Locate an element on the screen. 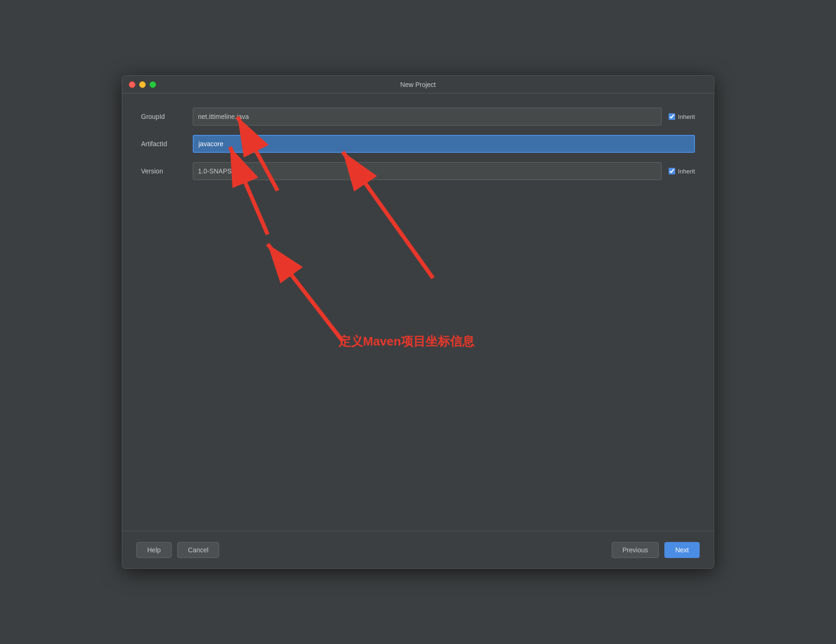 The width and height of the screenshot is (836, 644). version-row: Version Inherit is located at coordinates (418, 171).